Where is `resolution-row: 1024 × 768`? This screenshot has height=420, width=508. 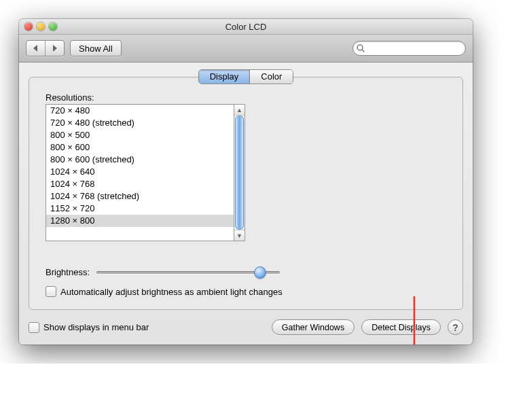
resolution-row: 1024 × 768 is located at coordinates (140, 184).